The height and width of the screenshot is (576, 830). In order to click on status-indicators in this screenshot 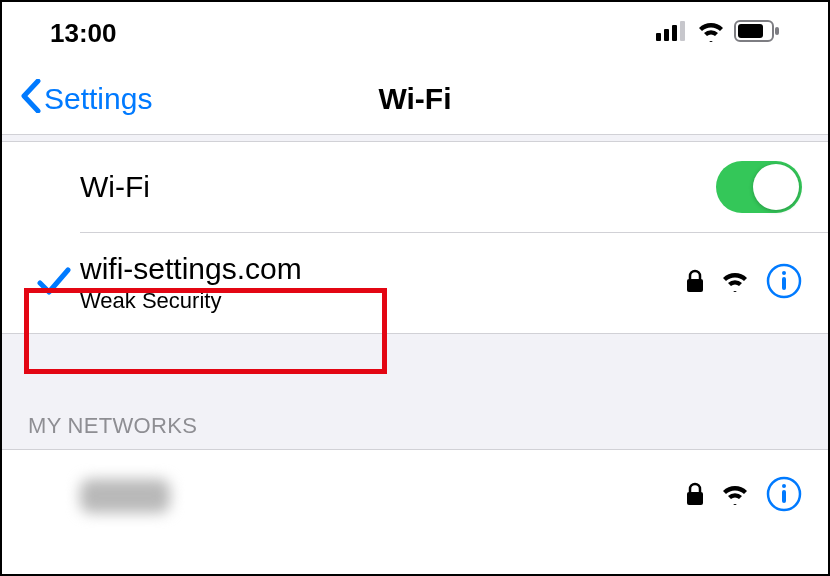, I will do `click(718, 33)`.